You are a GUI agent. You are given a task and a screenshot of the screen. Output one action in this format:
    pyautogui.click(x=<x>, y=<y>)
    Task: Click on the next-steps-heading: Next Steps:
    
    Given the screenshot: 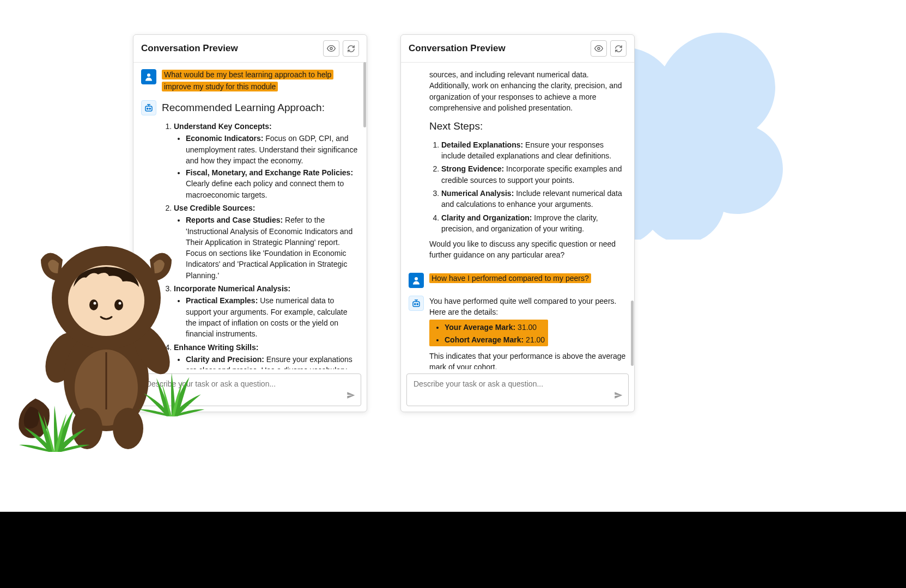 What is the action you would take?
    pyautogui.click(x=528, y=126)
    